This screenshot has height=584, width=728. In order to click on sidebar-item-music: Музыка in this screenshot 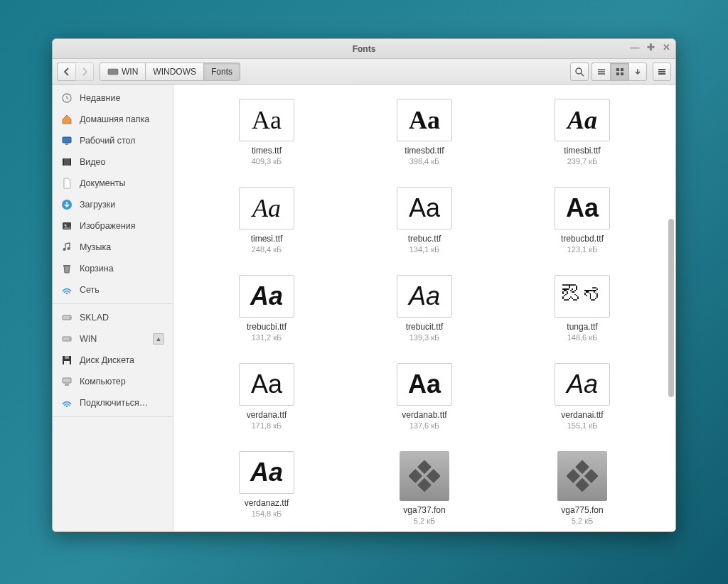, I will do `click(112, 247)`.